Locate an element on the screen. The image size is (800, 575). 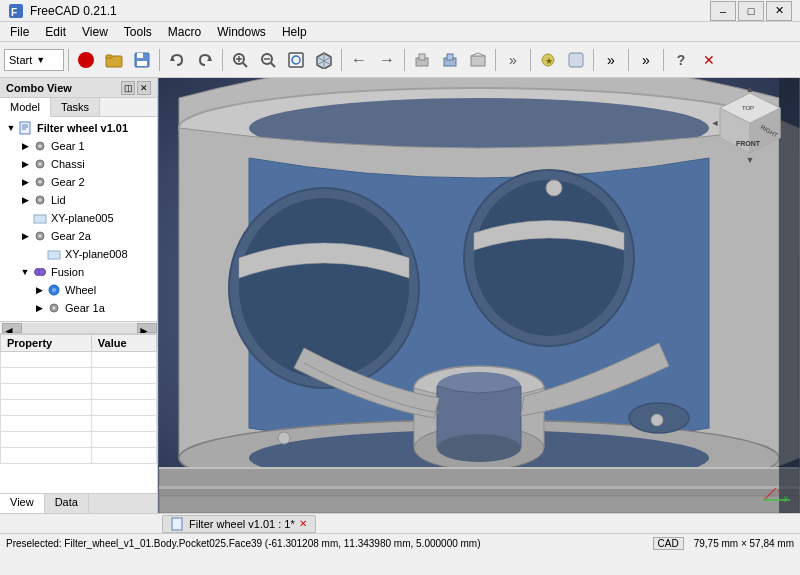
tree-xyplane008-label: XY-plane008 is located at coordinates (96, 254).